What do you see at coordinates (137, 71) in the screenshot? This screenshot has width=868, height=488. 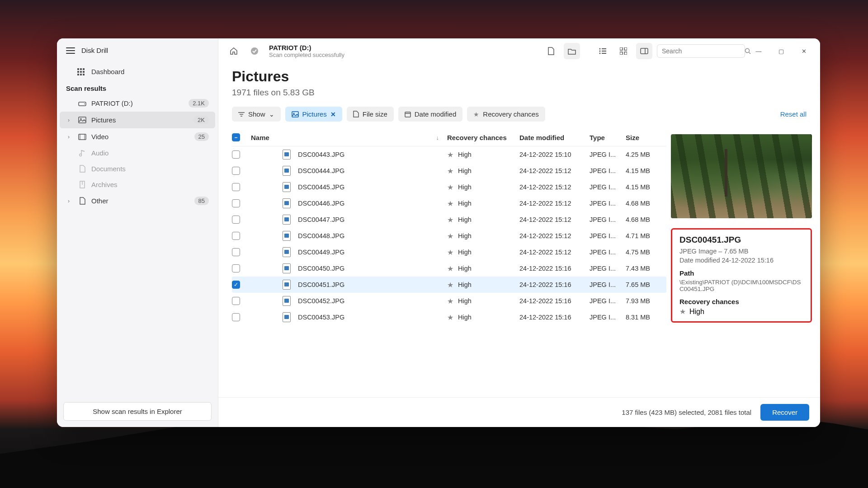 I see `sidebar-dashboard: Dashboard` at bounding box center [137, 71].